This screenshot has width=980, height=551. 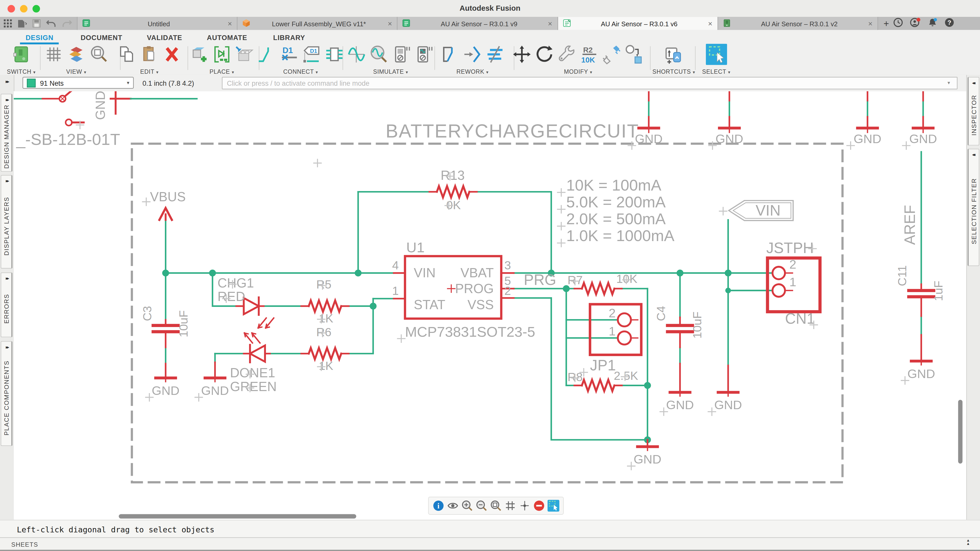 I want to click on job-status-icon, so click(x=898, y=24).